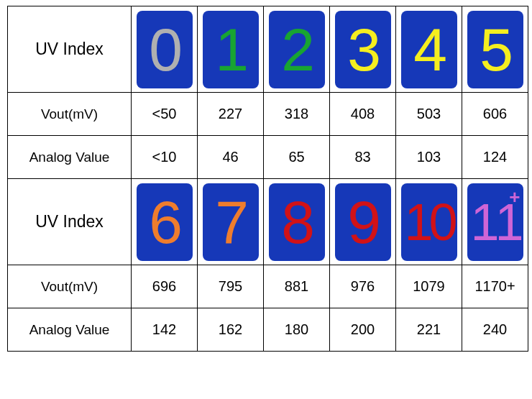  I want to click on vout-value: 503, so click(429, 114).